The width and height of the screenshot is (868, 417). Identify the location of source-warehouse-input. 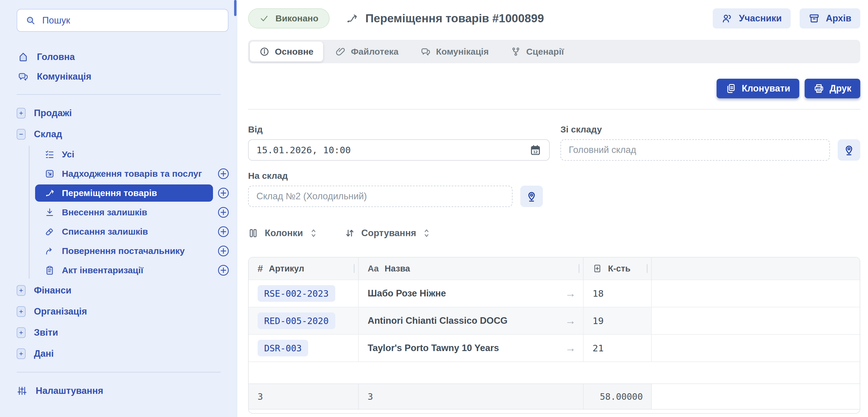
(695, 150).